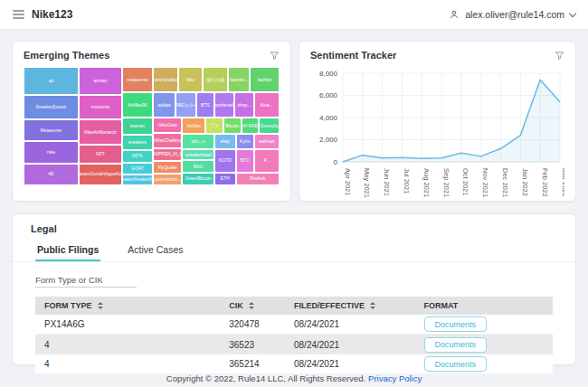  Describe the element at coordinates (197, 166) in the screenshot. I see `treemap-tile: BAC` at that location.